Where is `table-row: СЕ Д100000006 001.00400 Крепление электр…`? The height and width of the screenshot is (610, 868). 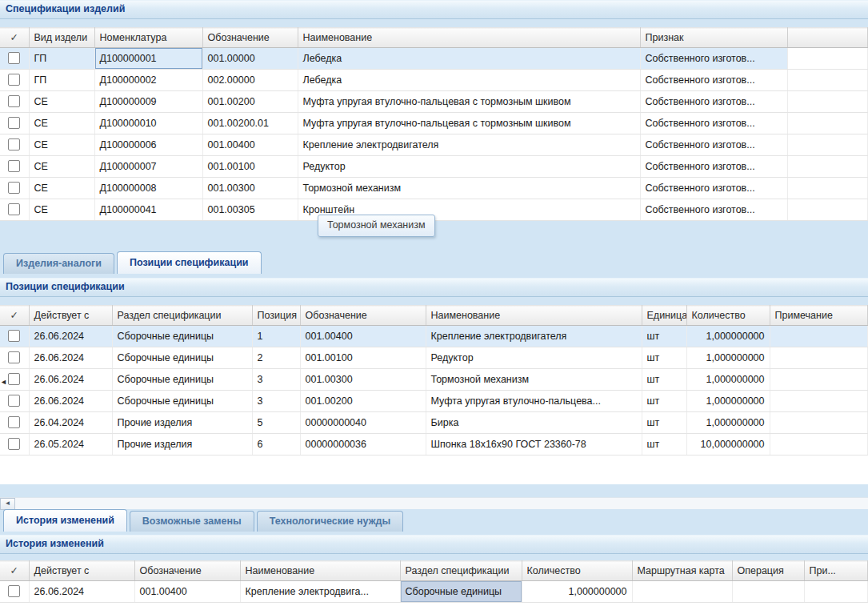 table-row: СЕ Д100000006 001.00400 Крепление электр… is located at coordinates (434, 146).